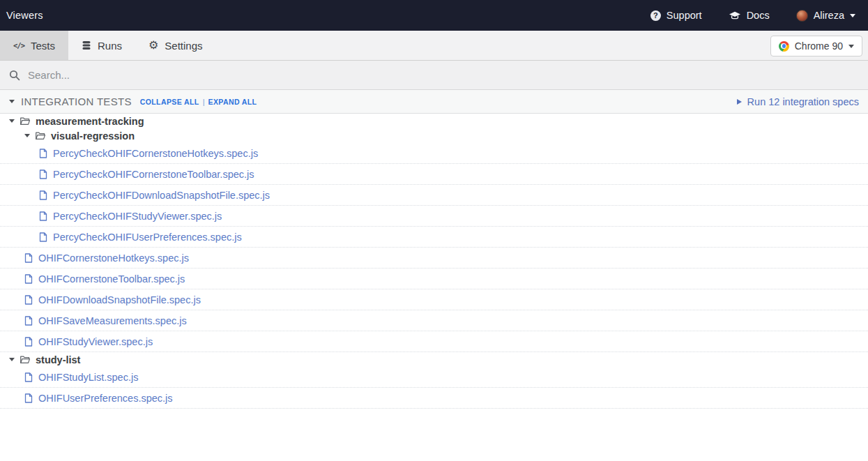 Image resolution: width=868 pixels, height=461 pixels. Describe the element at coordinates (753, 15) in the screenshot. I see `topbar-actions: ? Support Docs Alireza` at that location.